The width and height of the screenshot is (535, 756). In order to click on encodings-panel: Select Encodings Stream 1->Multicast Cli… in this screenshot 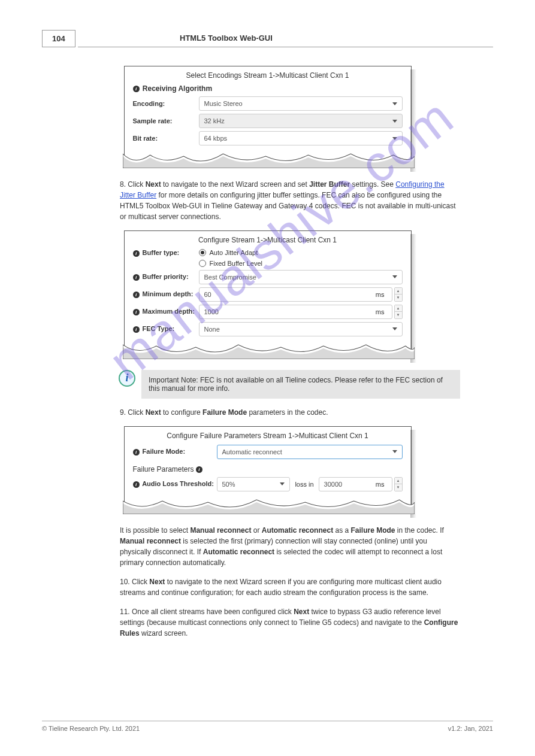, I will do `click(268, 116)`.